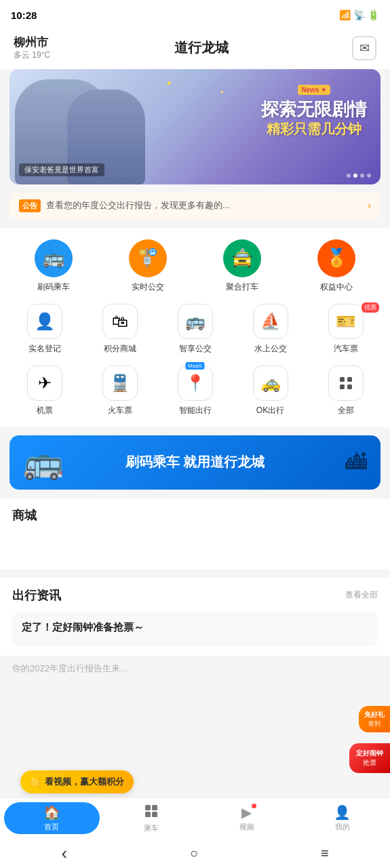 The image size is (390, 868). I want to click on news-section: 出行资讯 查看全部 定了！定好闹钟准备抢票～, so click(195, 617).